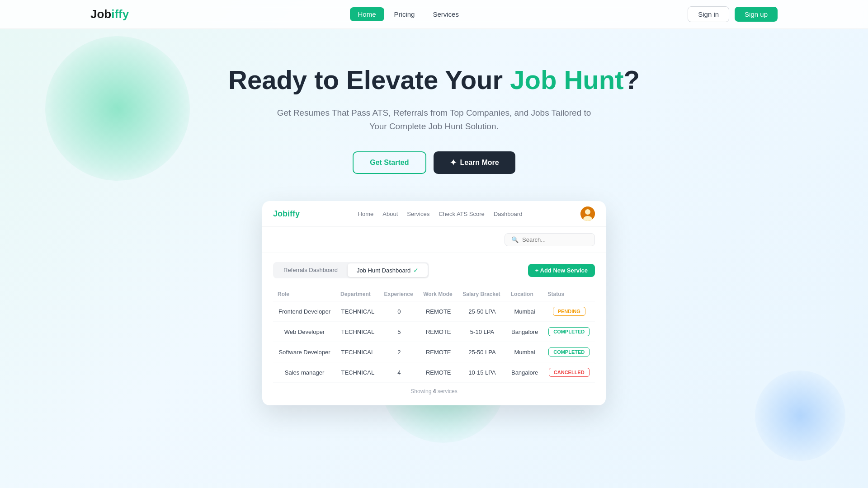  What do you see at coordinates (462, 214) in the screenshot?
I see `inner-nav-ats: Check ATS Score` at bounding box center [462, 214].